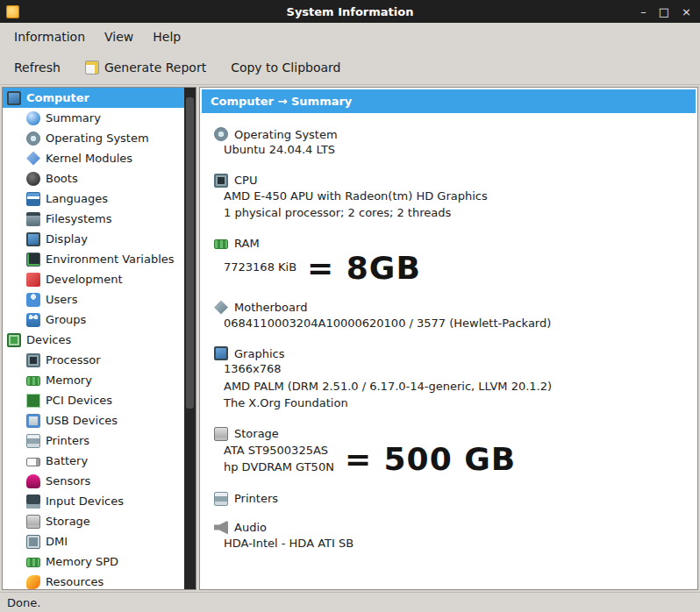 The image size is (700, 612). I want to click on detail-line: 1366x768, so click(388, 369).